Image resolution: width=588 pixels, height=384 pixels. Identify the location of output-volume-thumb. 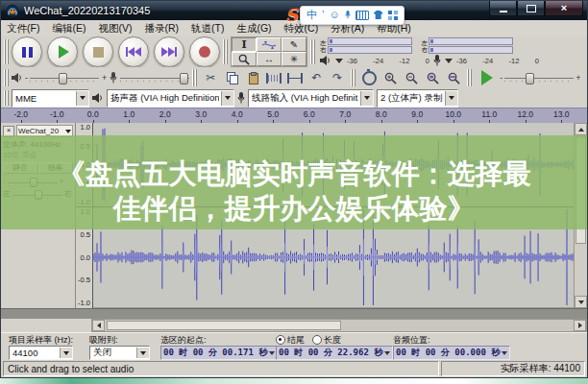
(63, 79).